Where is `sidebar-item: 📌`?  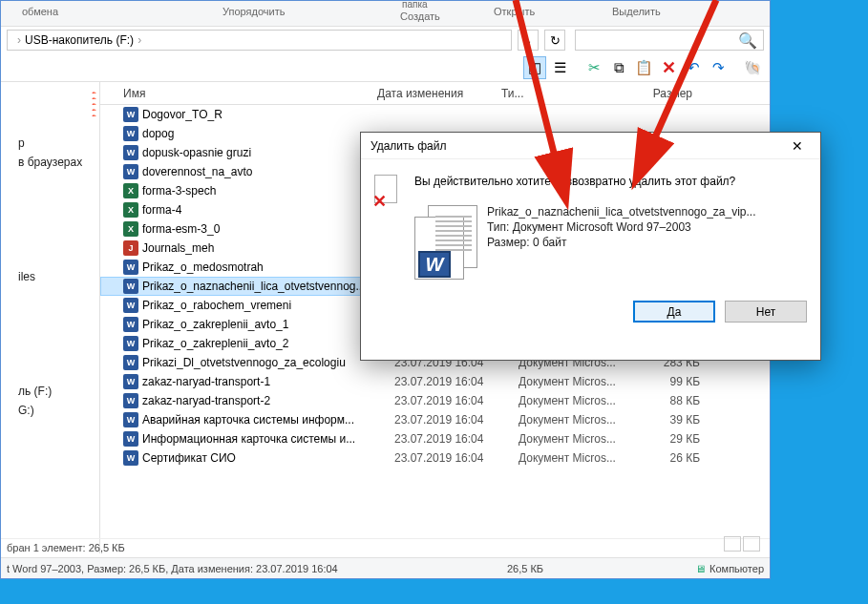 sidebar-item: 📌 is located at coordinates (50, 114).